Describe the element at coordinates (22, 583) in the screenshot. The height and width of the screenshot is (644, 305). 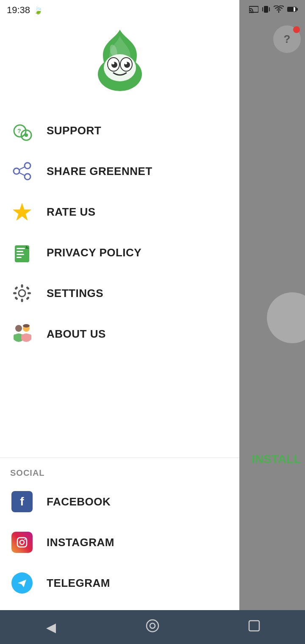
I see `telegram-icon` at that location.